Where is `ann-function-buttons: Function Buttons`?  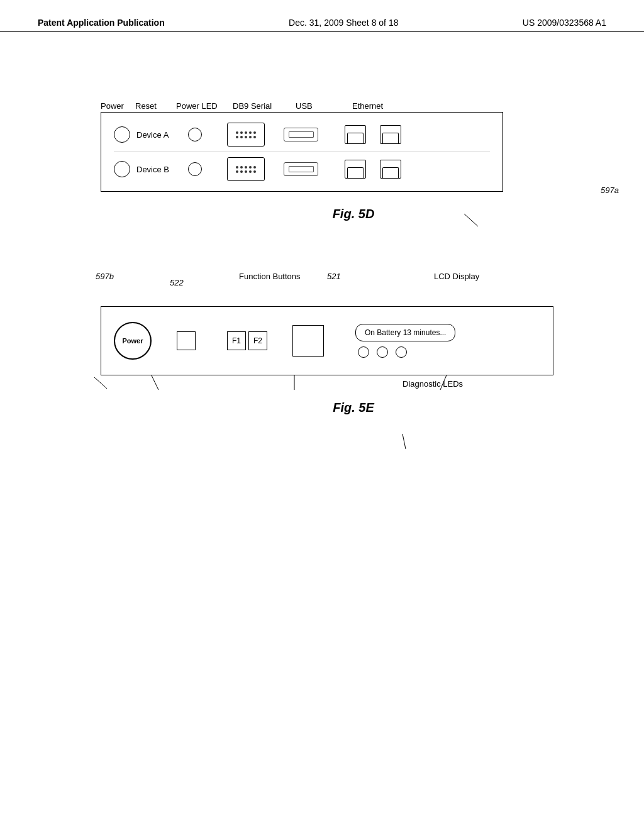 ann-function-buttons: Function Buttons is located at coordinates (270, 277).